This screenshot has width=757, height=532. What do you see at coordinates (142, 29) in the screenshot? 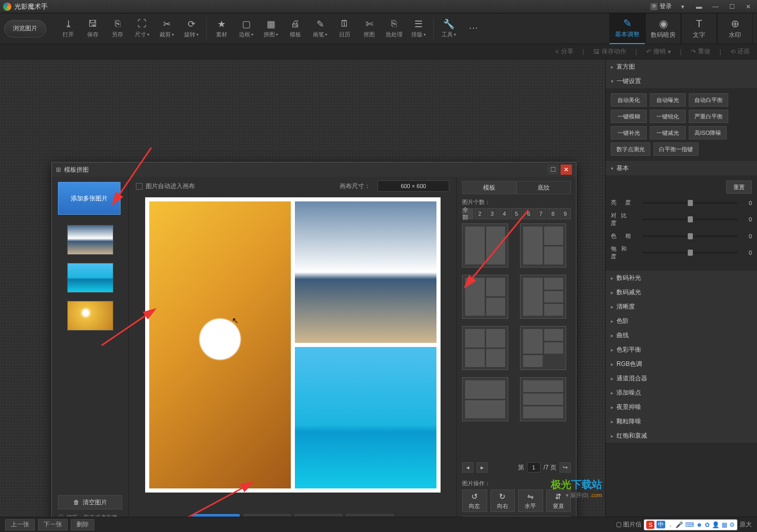
I see `tool-尺寸: ⛶尺寸▾` at bounding box center [142, 29].